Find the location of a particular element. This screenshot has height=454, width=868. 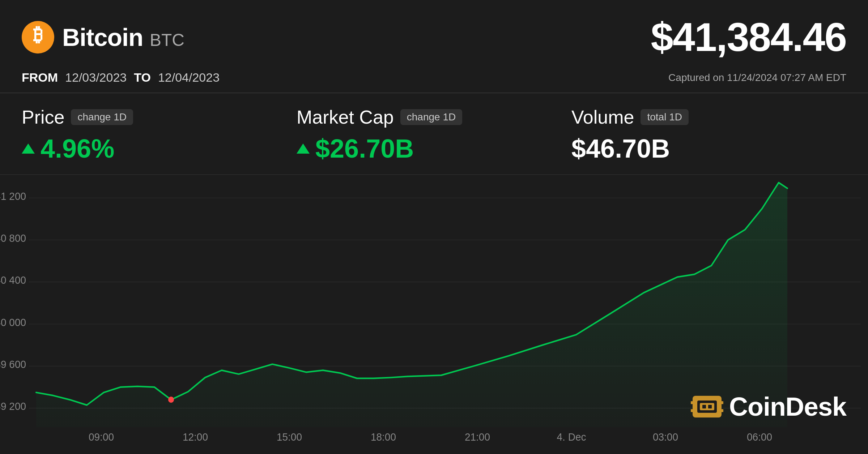

coin-ticker: BTC is located at coordinates (167, 40).